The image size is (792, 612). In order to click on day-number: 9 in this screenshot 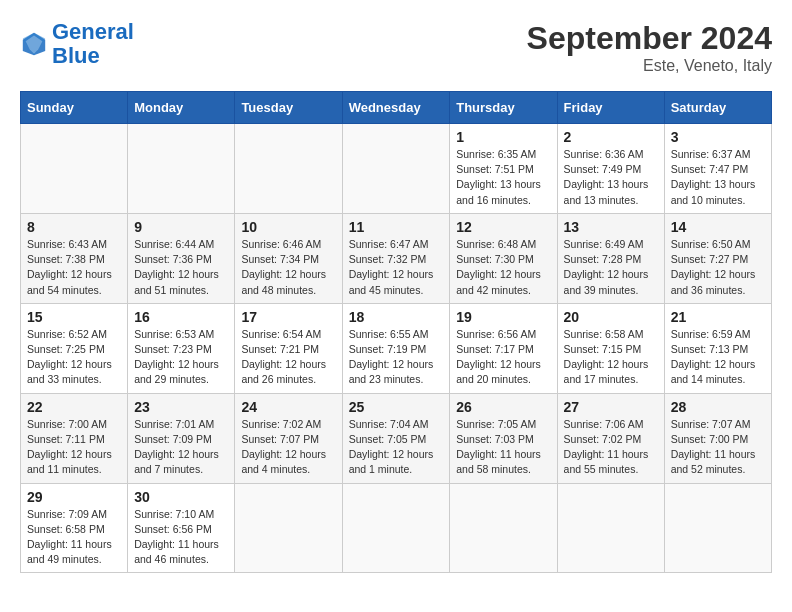, I will do `click(181, 227)`.